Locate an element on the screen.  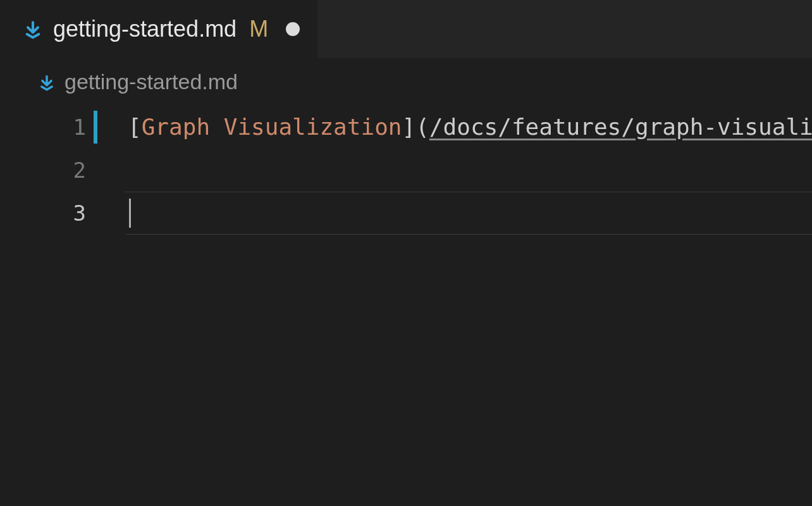
markdown-bracket: [ is located at coordinates (135, 127).